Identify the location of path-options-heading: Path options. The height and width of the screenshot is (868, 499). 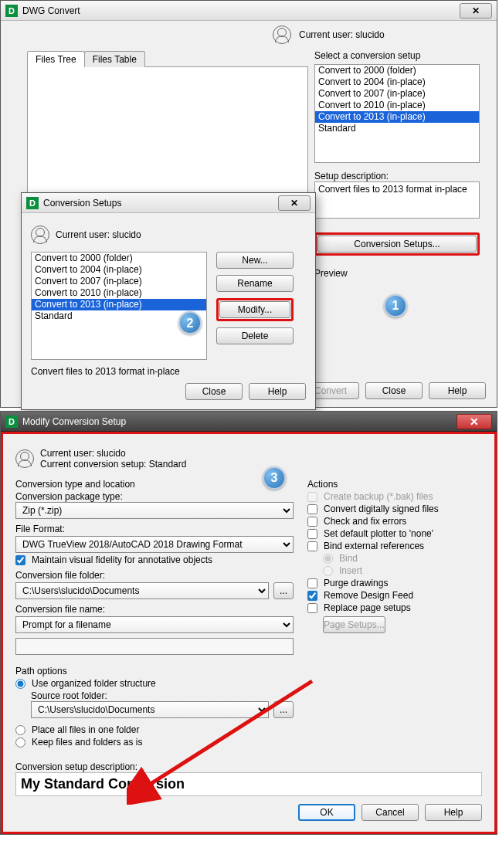
(154, 671).